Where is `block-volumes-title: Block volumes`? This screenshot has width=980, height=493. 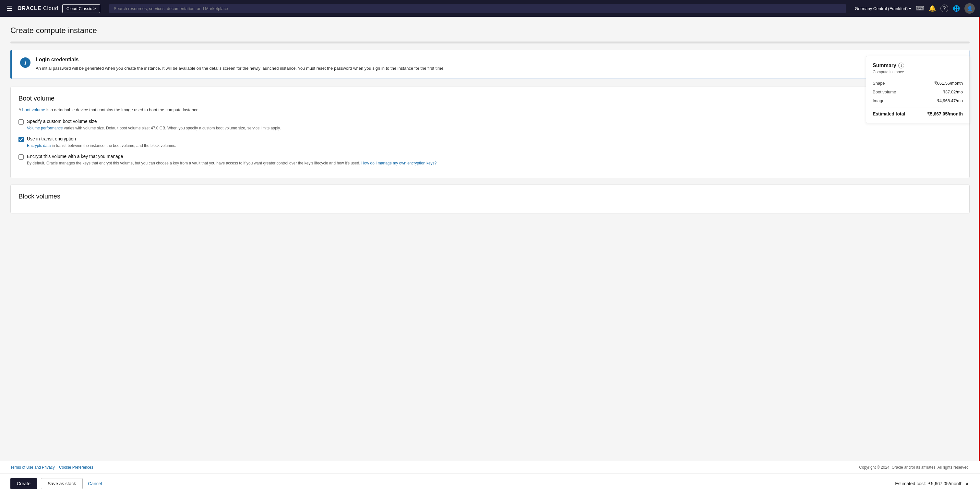
block-volumes-title: Block volumes is located at coordinates (490, 196).